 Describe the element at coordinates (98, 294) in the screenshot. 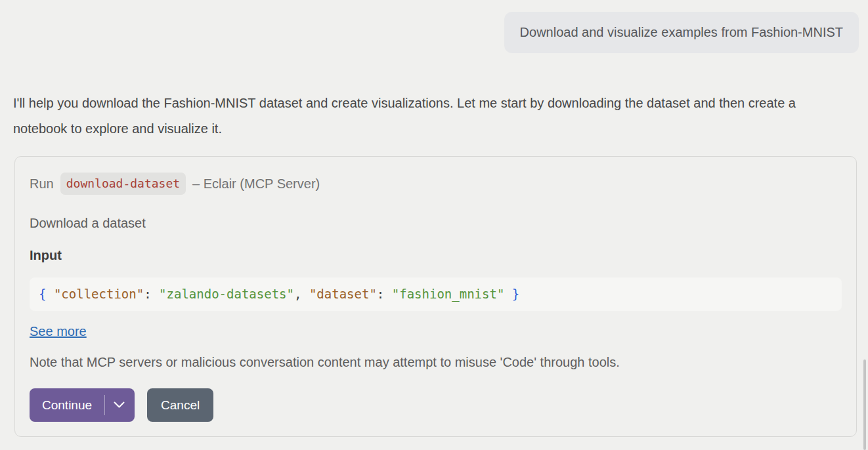

I see `code-key-collection: "collection"` at that location.